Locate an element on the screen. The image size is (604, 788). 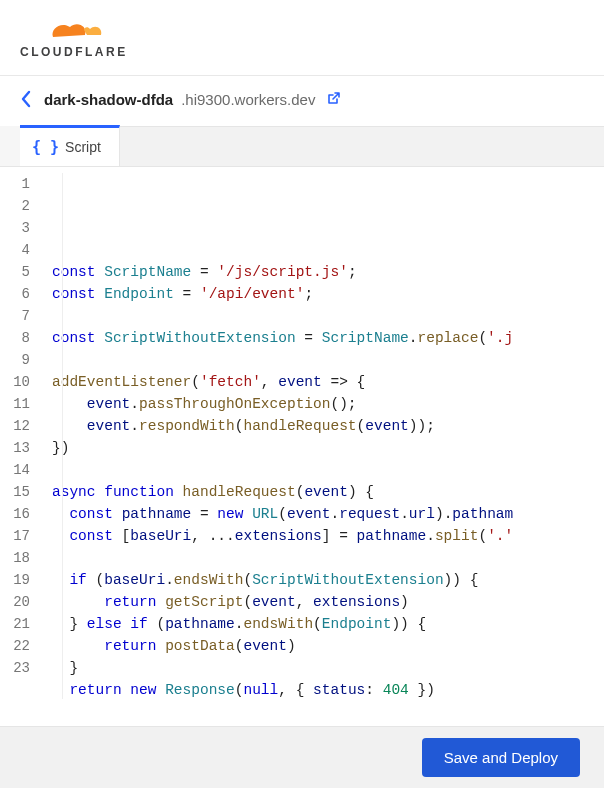
line-number: 10 is located at coordinates (15, 382).